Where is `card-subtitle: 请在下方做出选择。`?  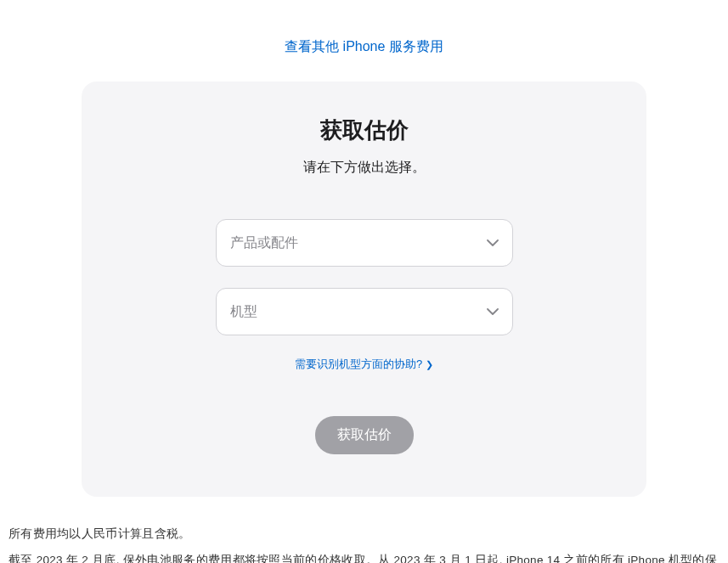 card-subtitle: 请在下方做出选择。 is located at coordinates (364, 168).